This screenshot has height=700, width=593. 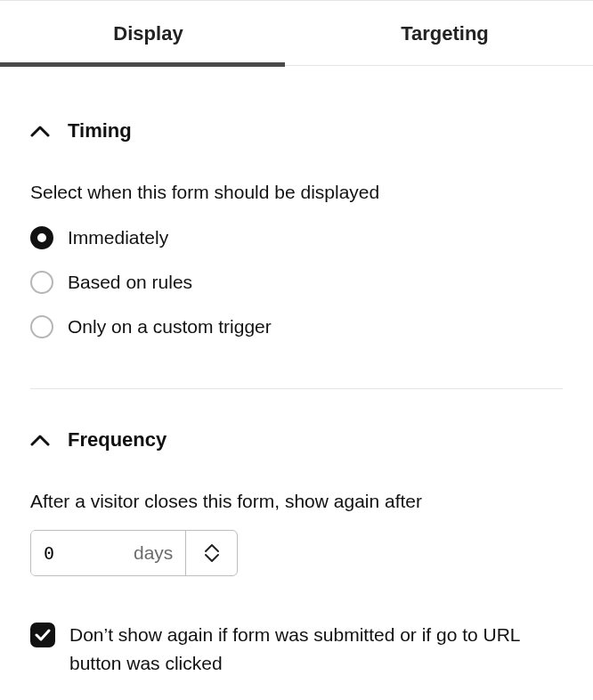 I want to click on radio-label: Based on rules, so click(x=130, y=282).